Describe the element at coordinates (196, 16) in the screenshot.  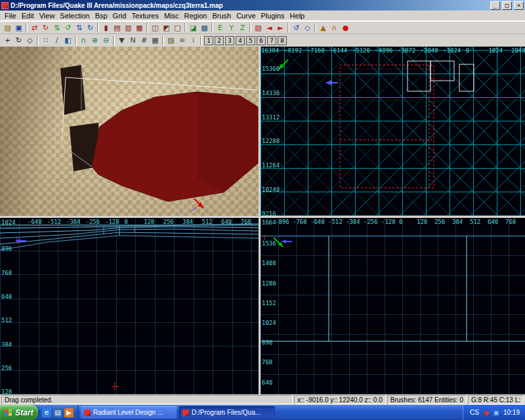
I see `menu-region: Region` at that location.